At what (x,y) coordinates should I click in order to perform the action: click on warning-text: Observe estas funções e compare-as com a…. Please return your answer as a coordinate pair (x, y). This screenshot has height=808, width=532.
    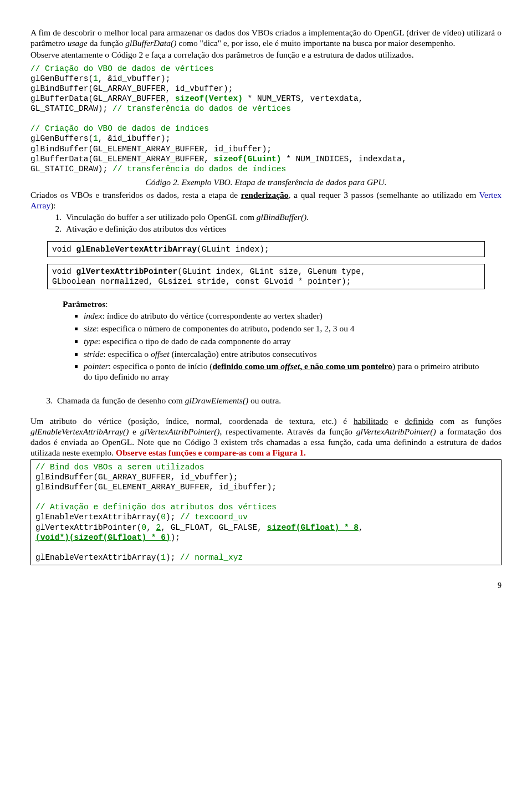
    Looking at the image, I should click on (211, 452).